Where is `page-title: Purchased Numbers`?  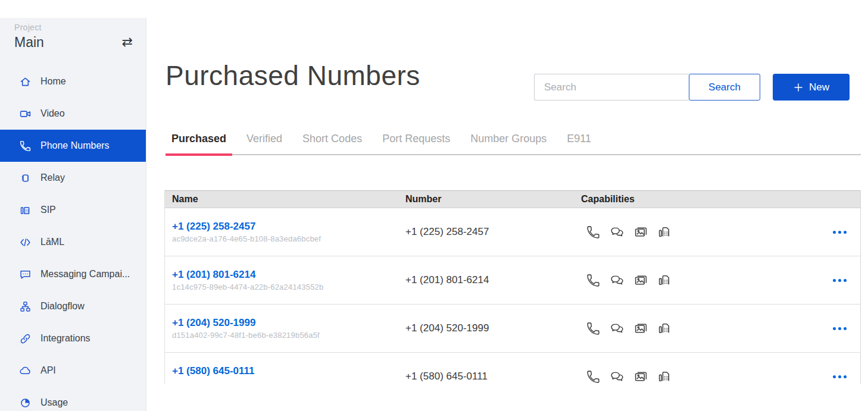 page-title: Purchased Numbers is located at coordinates (293, 76).